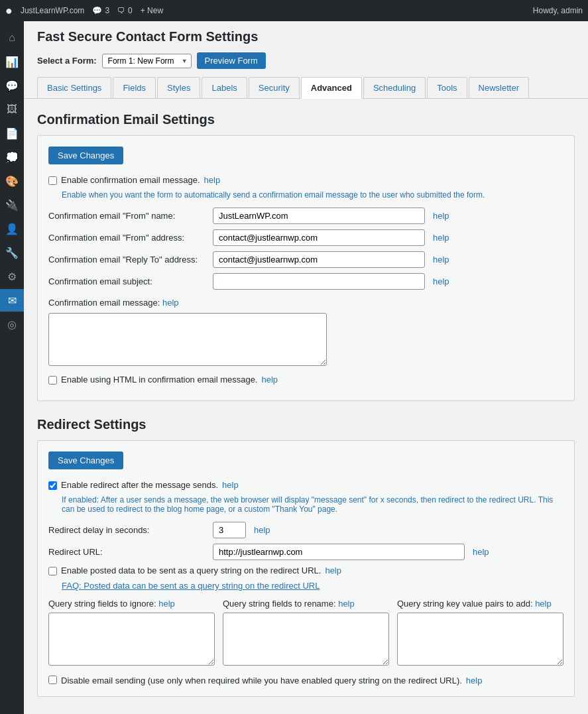 Image resolution: width=588 pixels, height=714 pixels. Describe the element at coordinates (441, 237) in the screenshot. I see `from-address-help-link: help` at that location.